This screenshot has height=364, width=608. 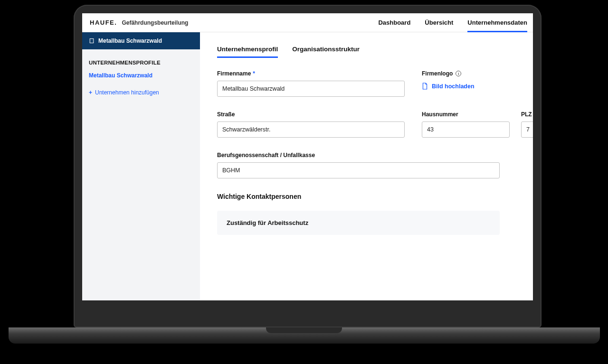 I want to click on bg-input, so click(x=358, y=170).